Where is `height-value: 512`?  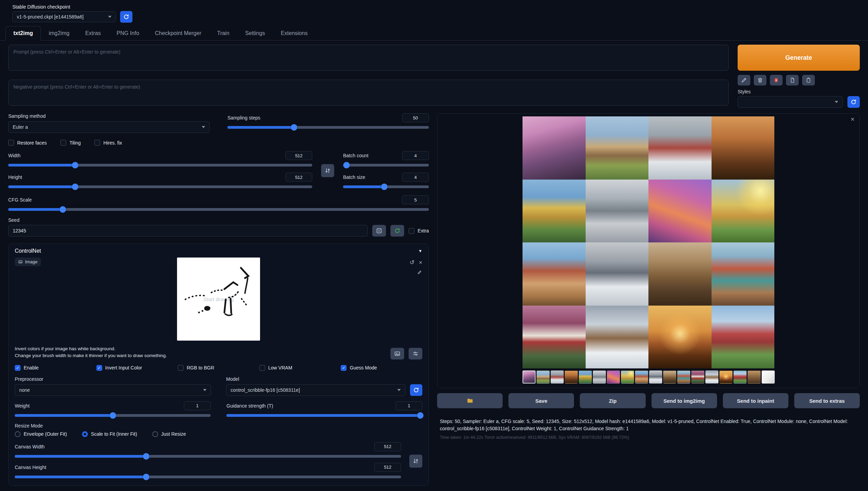
height-value: 512 is located at coordinates (299, 177).